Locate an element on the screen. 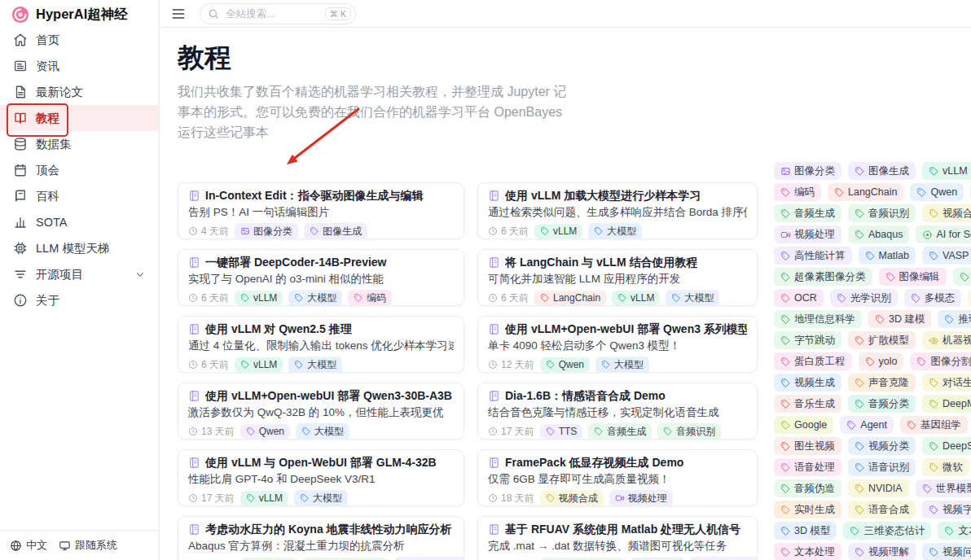 The image size is (971, 560). tag-pill: 语音处理 is located at coordinates (808, 467).